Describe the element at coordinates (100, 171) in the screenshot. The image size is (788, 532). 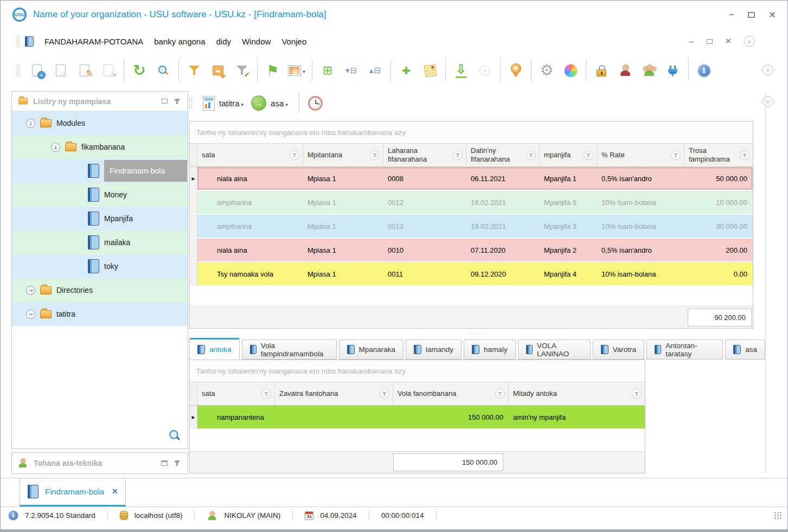
I see `tree-item-findramam-bola: Findramam-bola` at that location.